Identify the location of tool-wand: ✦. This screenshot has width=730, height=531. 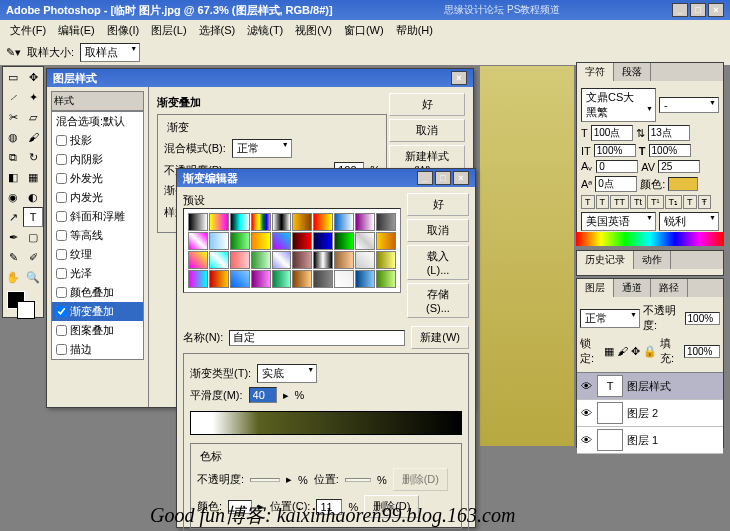
(33, 97).